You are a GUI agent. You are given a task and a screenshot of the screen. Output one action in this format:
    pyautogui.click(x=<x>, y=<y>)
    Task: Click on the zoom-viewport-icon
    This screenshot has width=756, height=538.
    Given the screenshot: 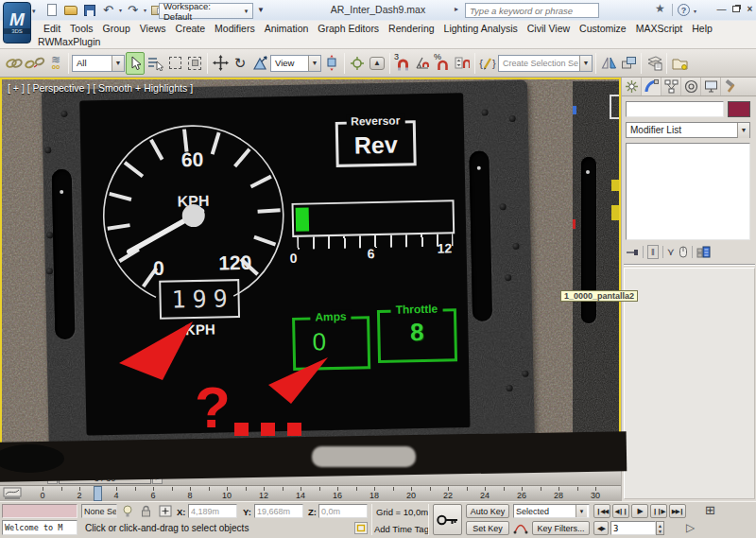 What is the action you would take?
    pyautogui.click(x=722, y=511)
    